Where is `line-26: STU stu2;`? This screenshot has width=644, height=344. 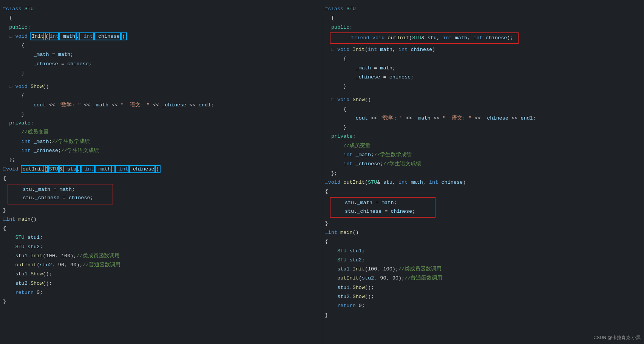 line-26: STU stu2; is located at coordinates (161, 247).